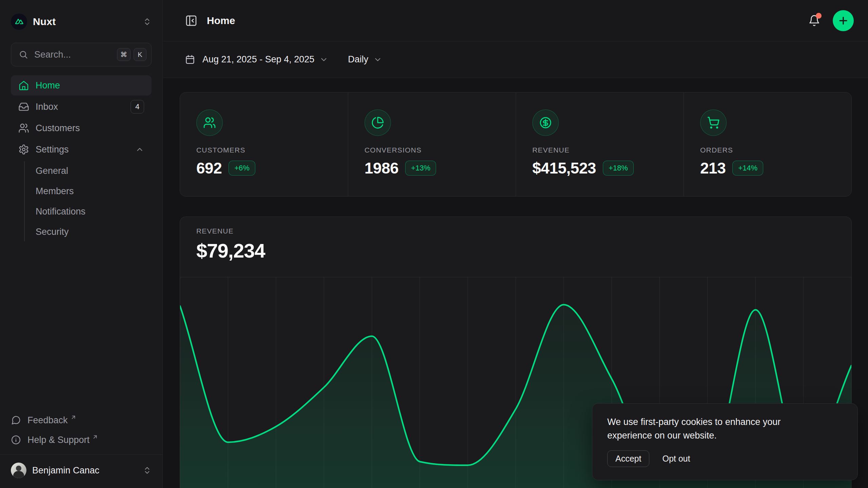 The height and width of the screenshot is (488, 868). What do you see at coordinates (19, 470) in the screenshot?
I see `avatar` at bounding box center [19, 470].